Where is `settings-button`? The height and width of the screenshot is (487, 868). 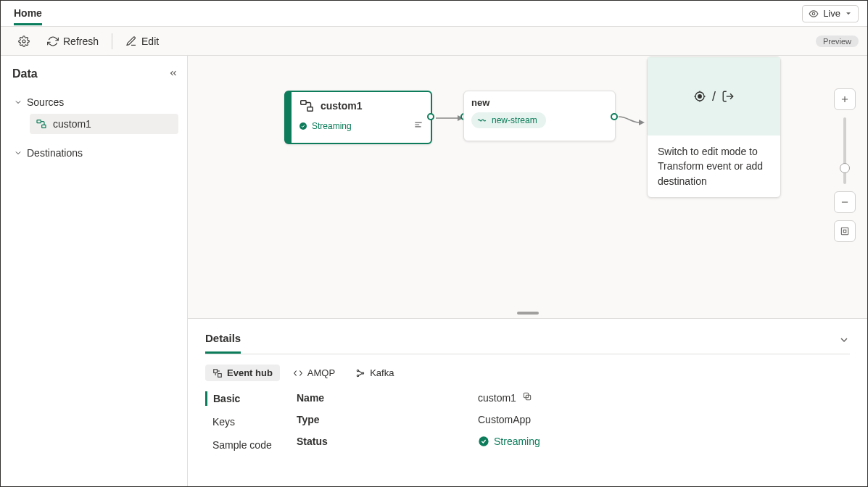 settings-button is located at coordinates (24, 41).